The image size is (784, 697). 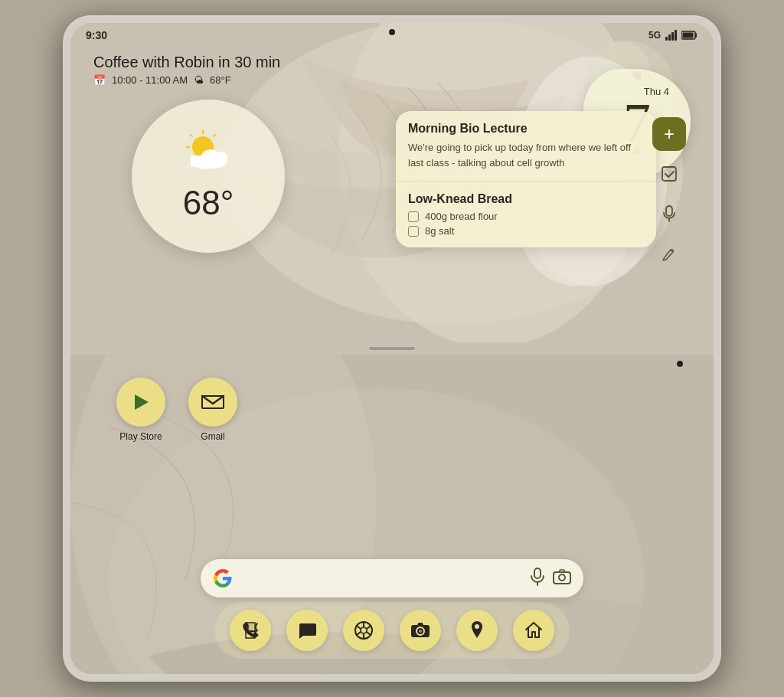 What do you see at coordinates (213, 410) in the screenshot?
I see `gmail-icon: Gmail` at bounding box center [213, 410].